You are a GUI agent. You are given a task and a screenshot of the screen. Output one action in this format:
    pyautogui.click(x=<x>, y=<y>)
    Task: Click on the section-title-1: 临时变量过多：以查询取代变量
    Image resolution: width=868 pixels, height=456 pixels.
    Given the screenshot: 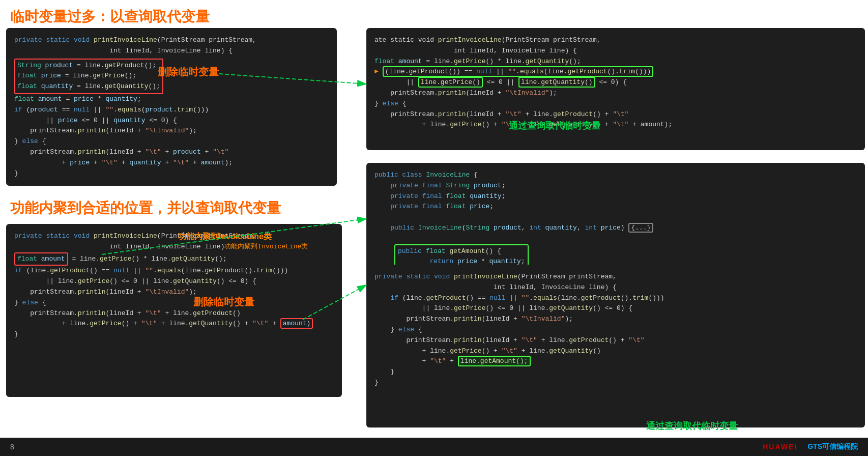 What is the action you would take?
    pyautogui.click(x=110, y=17)
    